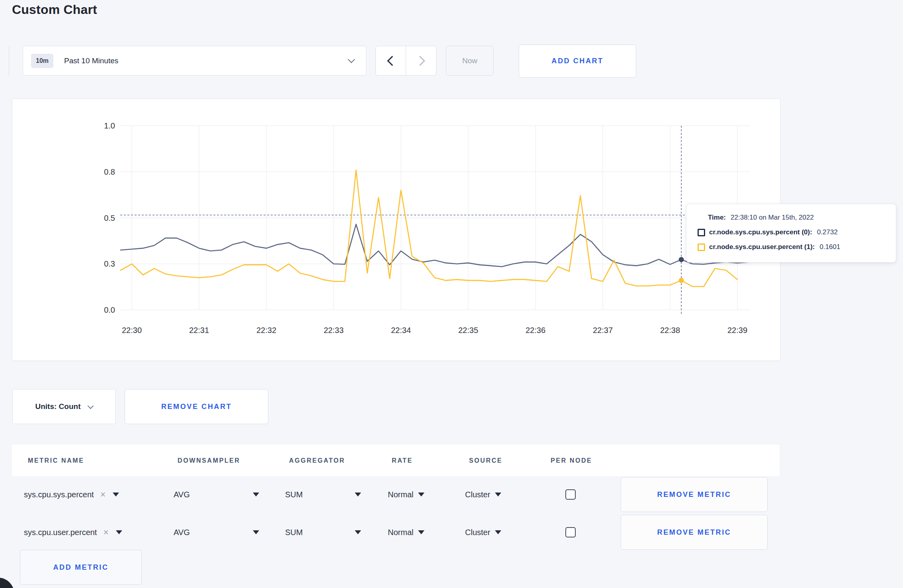 Image resolution: width=903 pixels, height=588 pixels. Describe the element at coordinates (55, 10) in the screenshot. I see `page-title: Custom Chart` at that location.